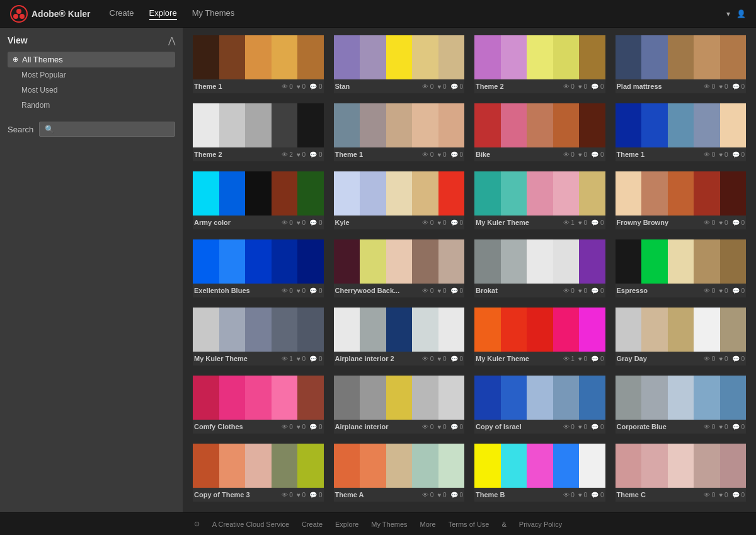  What do you see at coordinates (122, 14) in the screenshot?
I see `nav-create: Create` at bounding box center [122, 14].